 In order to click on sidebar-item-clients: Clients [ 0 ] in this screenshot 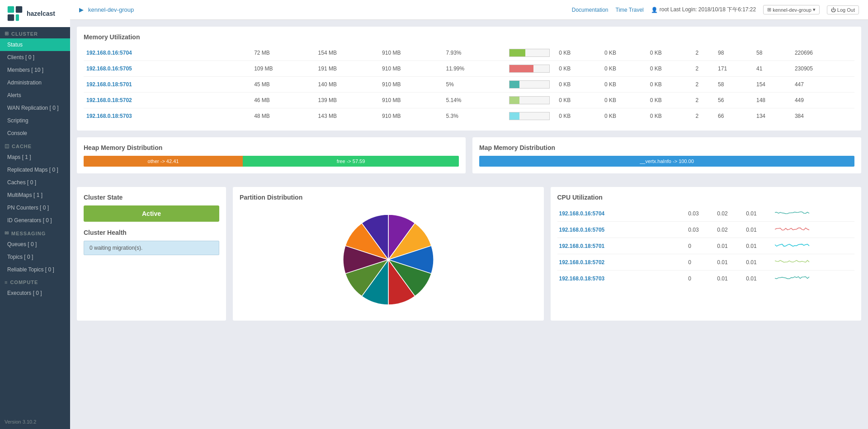, I will do `click(35, 57)`.